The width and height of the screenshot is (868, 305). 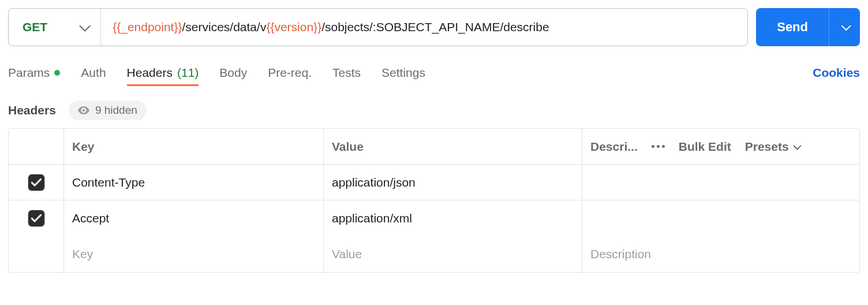 What do you see at coordinates (147, 27) in the screenshot?
I see `url-variable: {{_endpoint}}` at bounding box center [147, 27].